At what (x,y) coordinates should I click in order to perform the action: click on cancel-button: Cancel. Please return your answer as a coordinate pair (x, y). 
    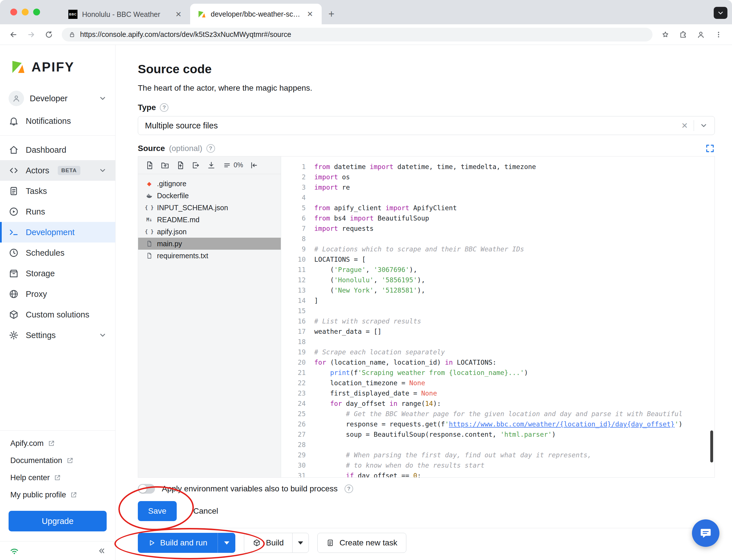
    Looking at the image, I should click on (206, 511).